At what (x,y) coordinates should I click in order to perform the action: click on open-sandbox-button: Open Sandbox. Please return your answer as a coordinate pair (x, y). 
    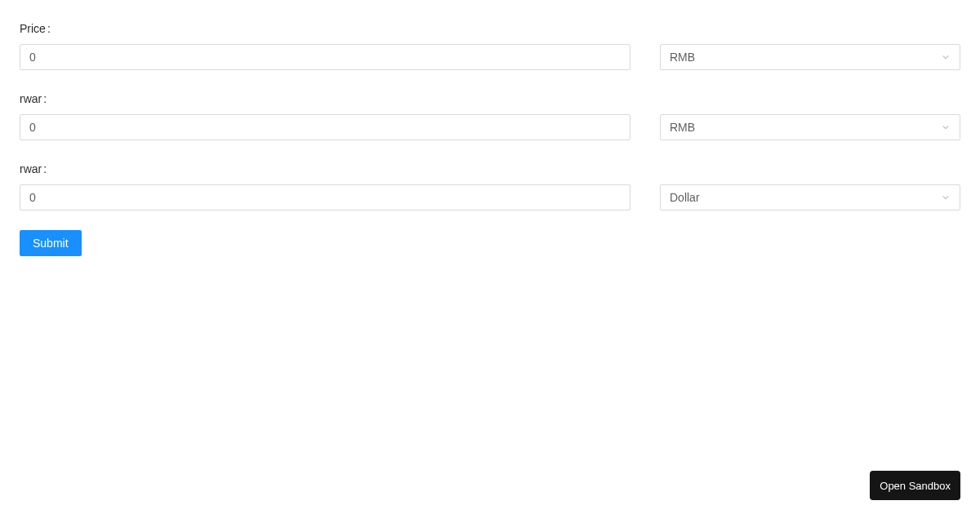
    Looking at the image, I should click on (915, 485).